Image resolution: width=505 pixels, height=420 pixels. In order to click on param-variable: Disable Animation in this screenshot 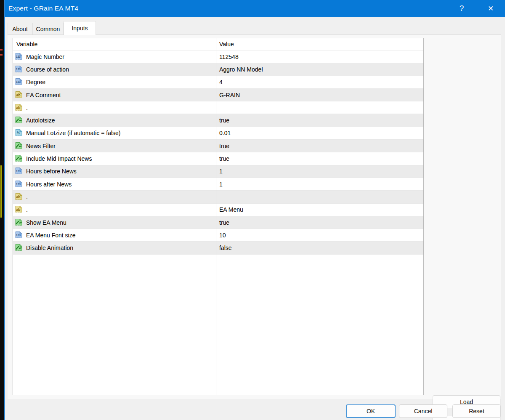, I will do `click(50, 248)`.